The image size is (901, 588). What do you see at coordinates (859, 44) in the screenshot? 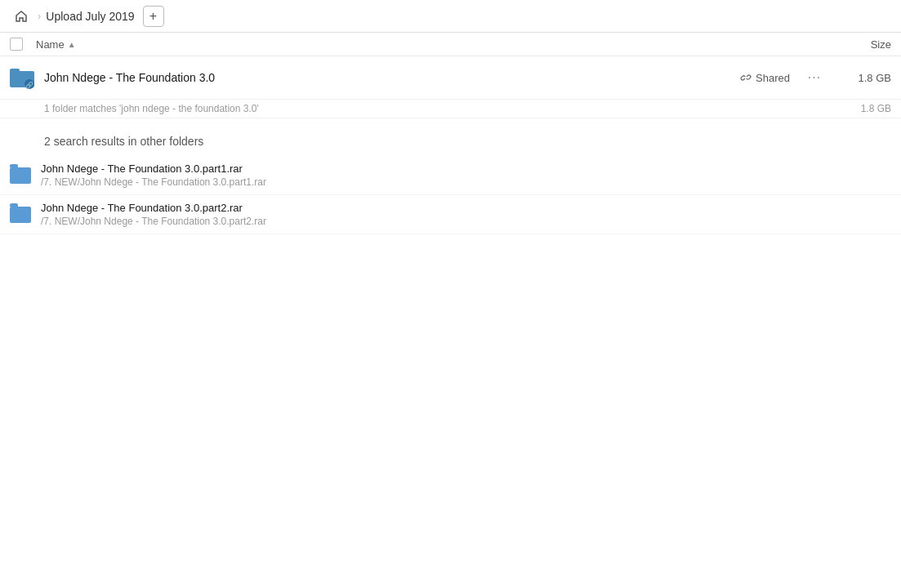
I see `size-column-header: Size` at bounding box center [859, 44].